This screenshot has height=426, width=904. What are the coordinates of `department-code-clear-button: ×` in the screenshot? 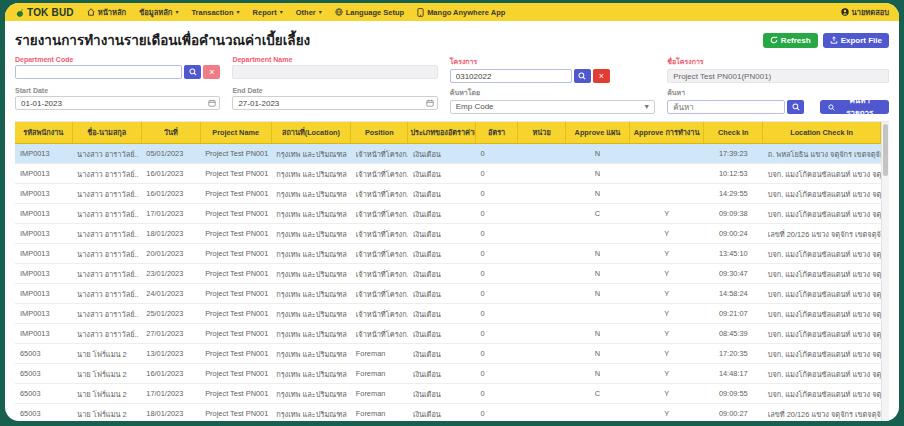 It's located at (212, 72).